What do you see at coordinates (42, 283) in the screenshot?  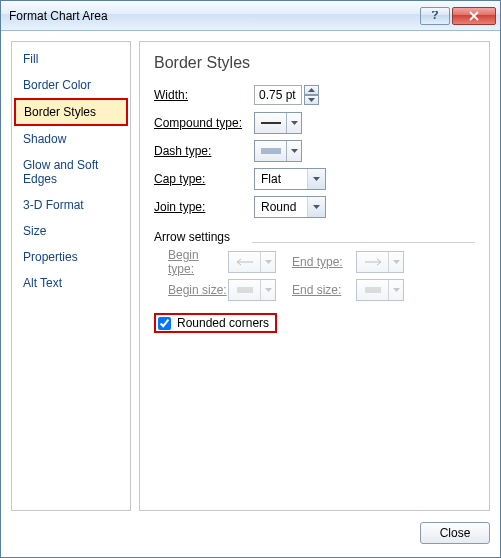 I see `sidebar-item-label: Alt Text` at bounding box center [42, 283].